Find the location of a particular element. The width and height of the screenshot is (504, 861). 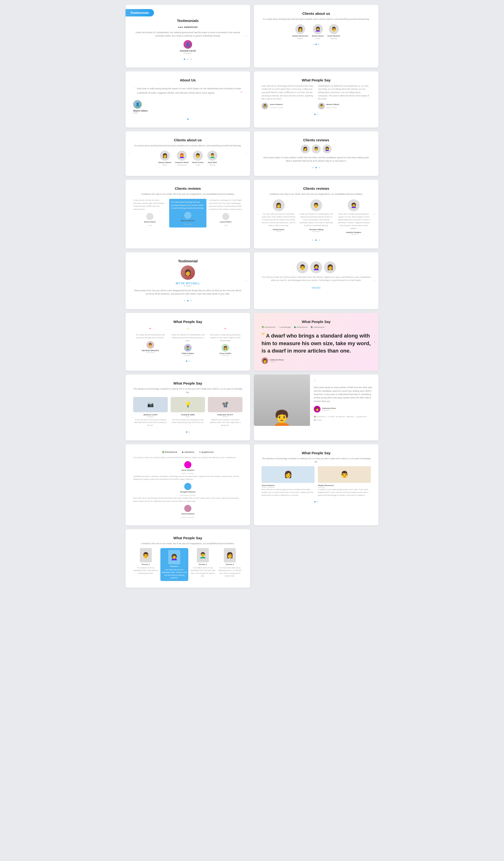

bt-arole-2: Ambassador-Senator is located at coordinates (188, 495).